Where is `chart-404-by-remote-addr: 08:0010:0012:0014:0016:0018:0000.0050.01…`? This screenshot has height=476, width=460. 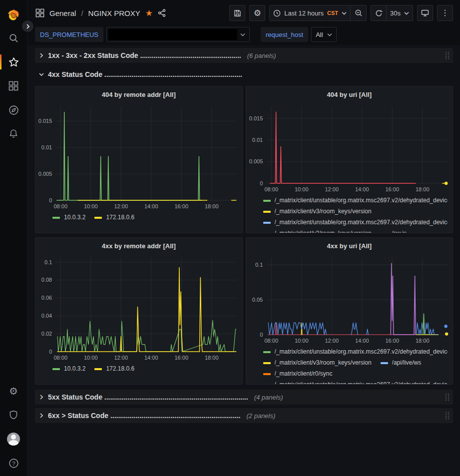 chart-404-by-remote-addr: 08:0010:0012:0014:0016:0018:0000.0050.01… is located at coordinates (139, 157).